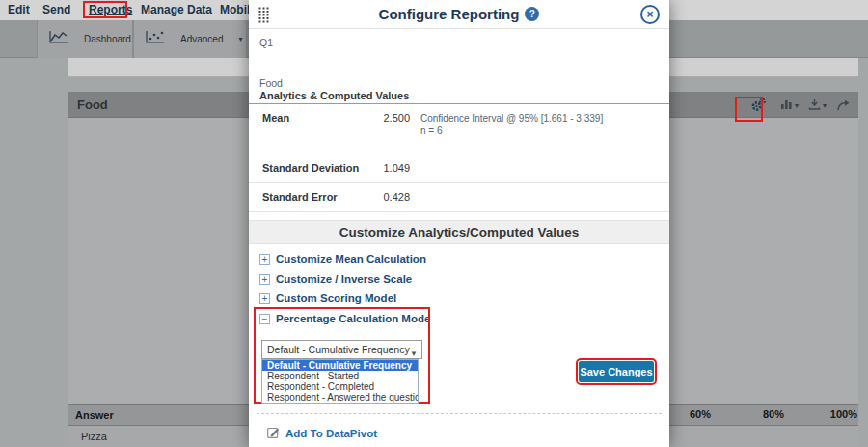 The width and height of the screenshot is (868, 447). I want to click on annotation-box-settings, so click(748, 109).